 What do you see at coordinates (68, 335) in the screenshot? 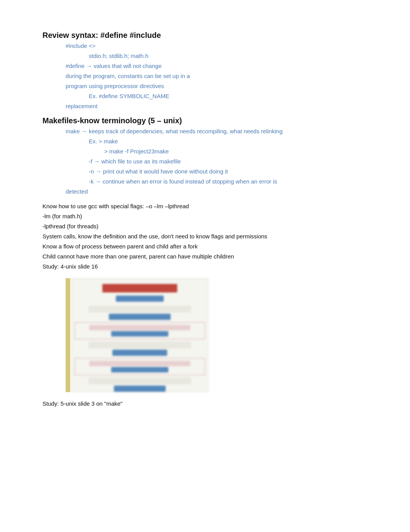
I see `yellow-sidebar` at bounding box center [68, 335].